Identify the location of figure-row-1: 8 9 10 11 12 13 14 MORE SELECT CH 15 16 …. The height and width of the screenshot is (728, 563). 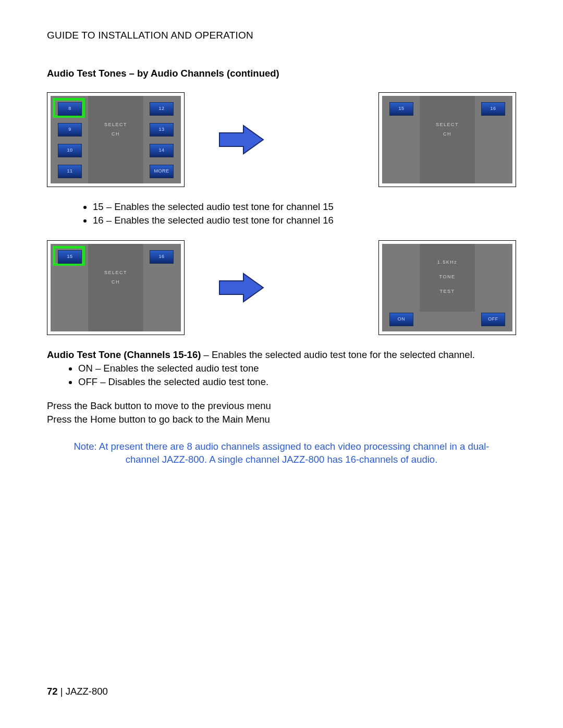
(282, 140).